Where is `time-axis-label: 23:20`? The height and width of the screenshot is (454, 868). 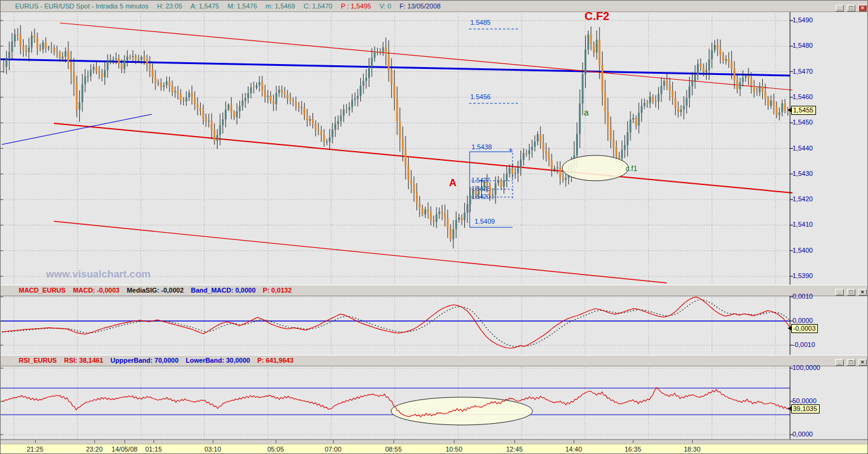 time-axis-label: 23:20 is located at coordinates (94, 449).